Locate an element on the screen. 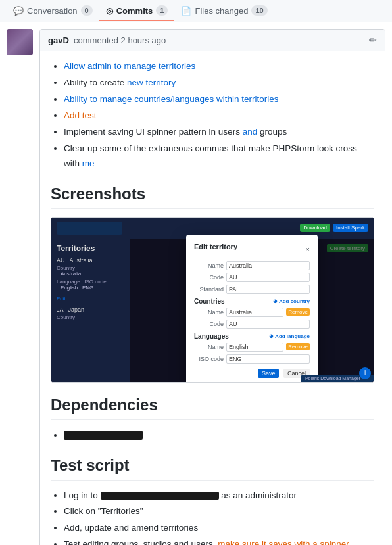 This screenshot has height=545, width=392. modal-footer: Save Cancel is located at coordinates (252, 373).